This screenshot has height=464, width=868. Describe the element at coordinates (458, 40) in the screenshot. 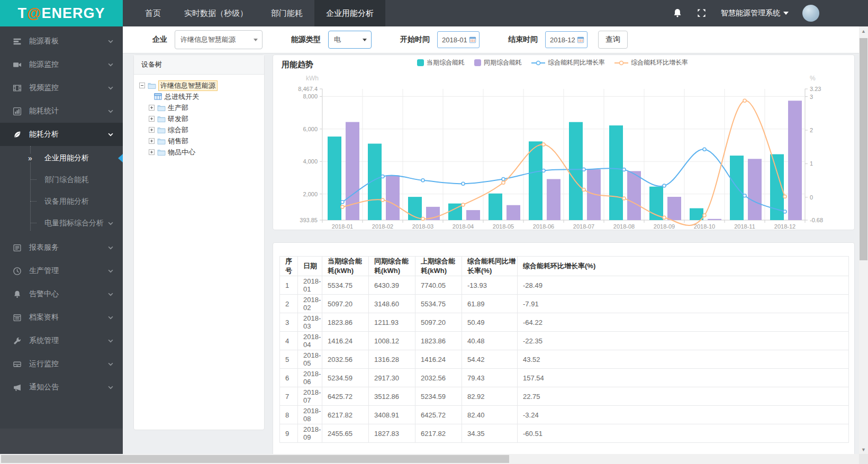

I see `start-time-input: 2018-01` at that location.